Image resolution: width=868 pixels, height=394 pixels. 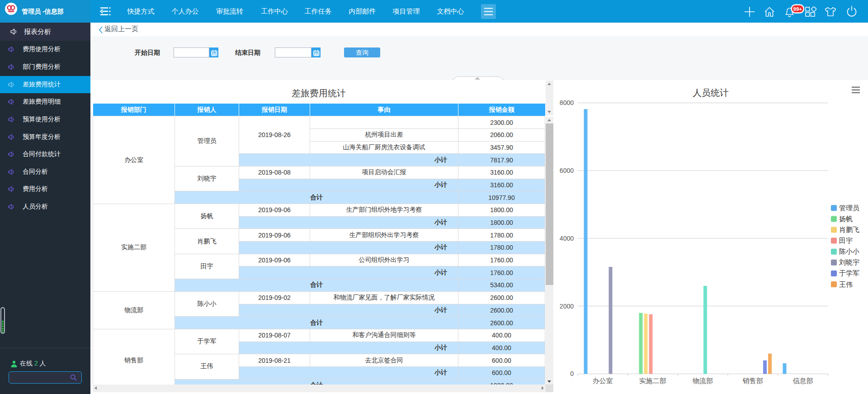 I want to click on svg-text: 陈小小, so click(x=849, y=252).